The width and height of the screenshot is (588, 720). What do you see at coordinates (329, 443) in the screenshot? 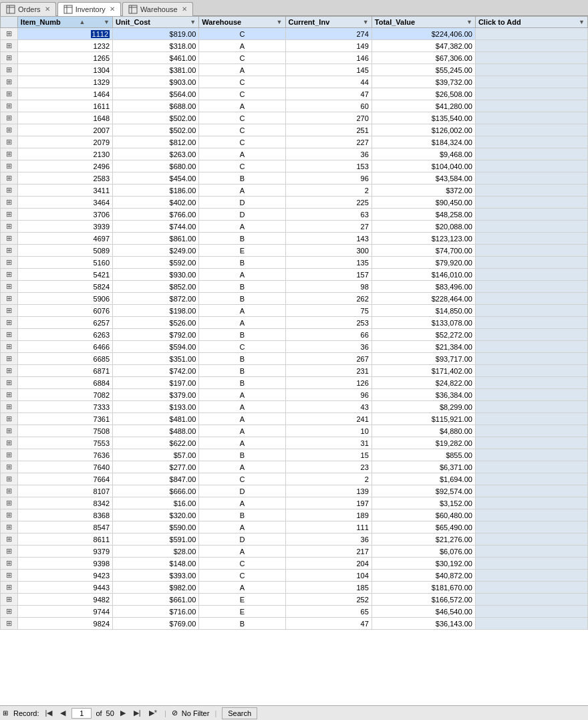
I see `current-inv-cell: 31` at bounding box center [329, 443].